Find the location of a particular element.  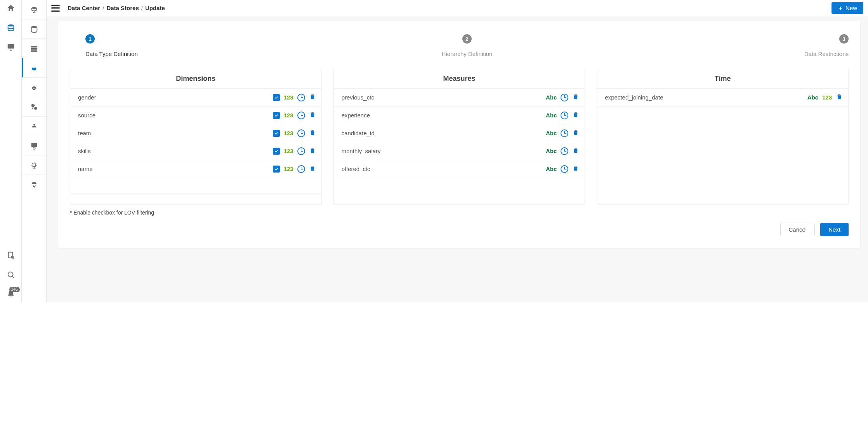

plus-icon is located at coordinates (840, 8).